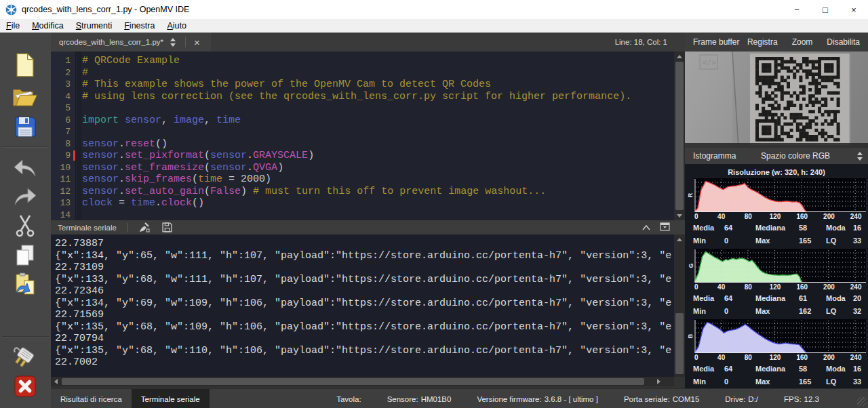  I want to click on stat-label: LQ, so click(840, 382).